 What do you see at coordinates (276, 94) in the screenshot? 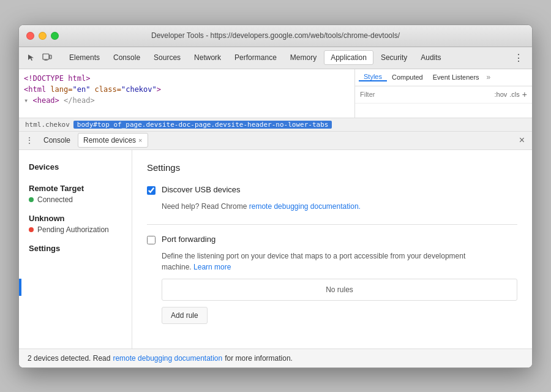
I see `dom-panel: <!DOCTYPE html> <html lang="en" class="c…` at bounding box center [276, 94].